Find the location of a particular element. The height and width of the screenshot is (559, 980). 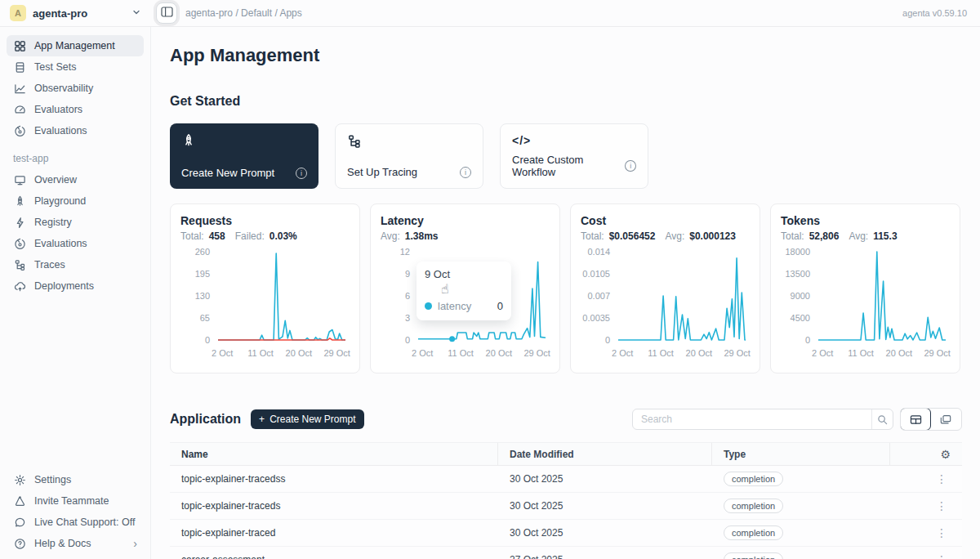

search-icon is located at coordinates (882, 419).